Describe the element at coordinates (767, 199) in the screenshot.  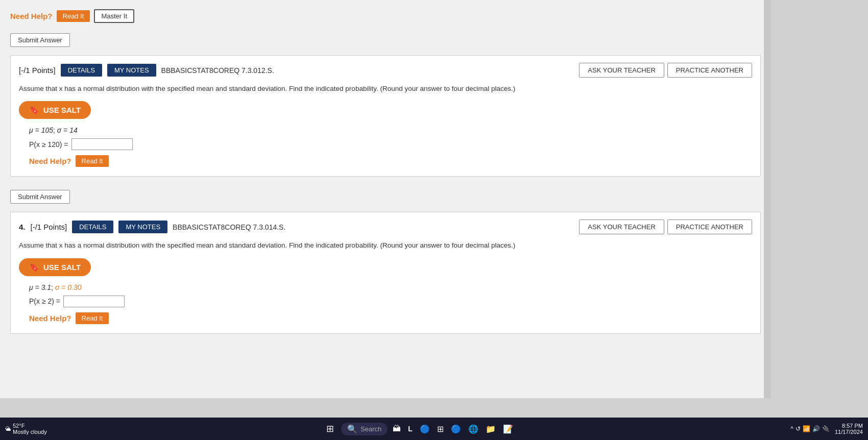
I see `scrollbar` at that location.